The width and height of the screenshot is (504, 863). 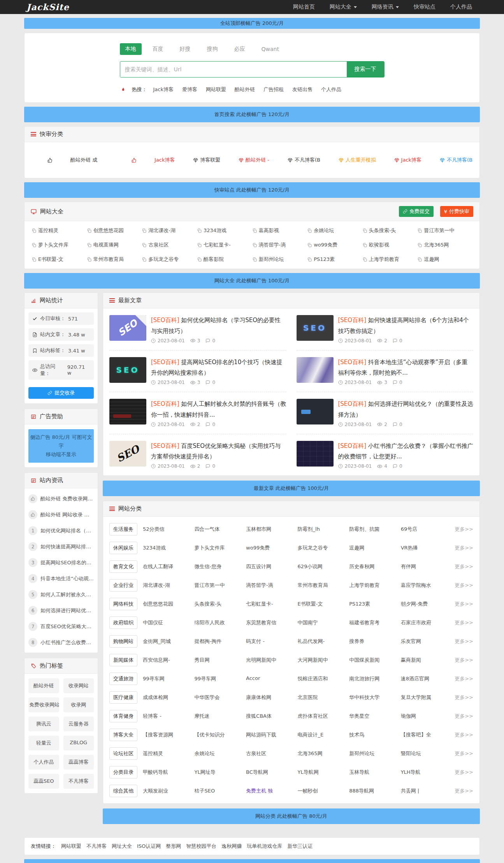 What do you see at coordinates (425, 697) in the screenshot?
I see `category-site-link: 复旦大学附属` at bounding box center [425, 697].